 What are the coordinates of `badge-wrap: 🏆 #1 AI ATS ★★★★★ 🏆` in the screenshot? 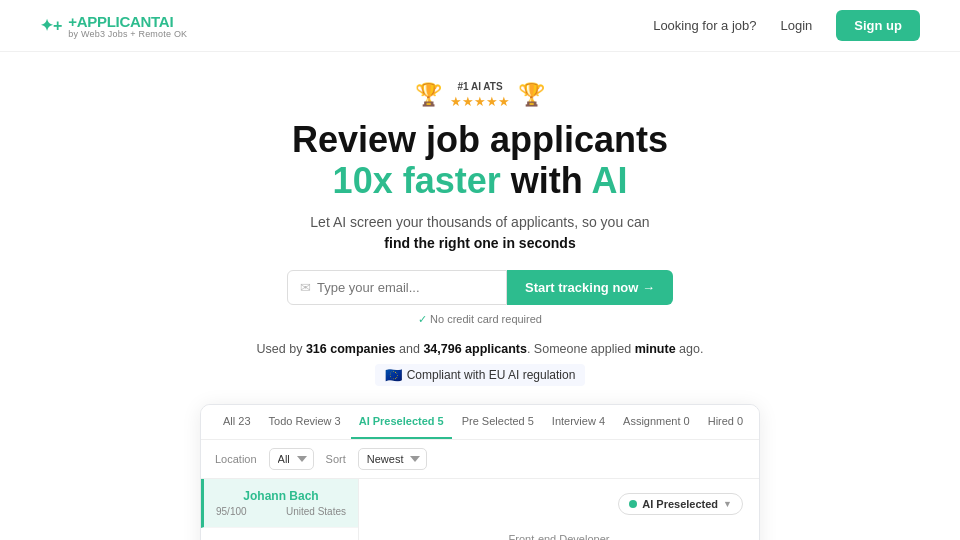 It's located at (480, 94).